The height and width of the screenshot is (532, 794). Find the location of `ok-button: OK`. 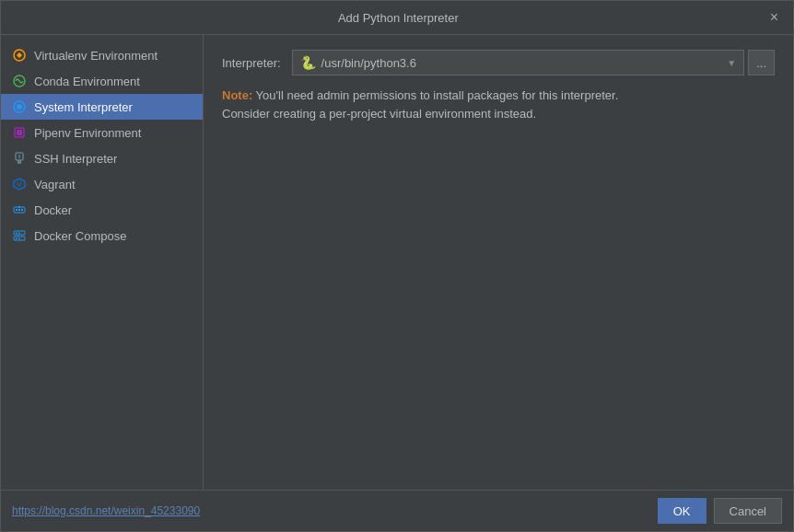

ok-button: OK is located at coordinates (682, 511).